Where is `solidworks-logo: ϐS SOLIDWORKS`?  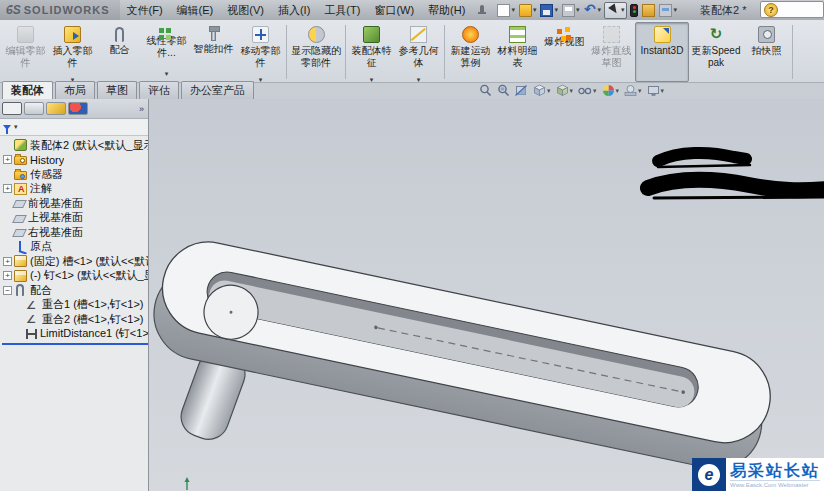 solidworks-logo: ϐS SOLIDWORKS is located at coordinates (60, 10).